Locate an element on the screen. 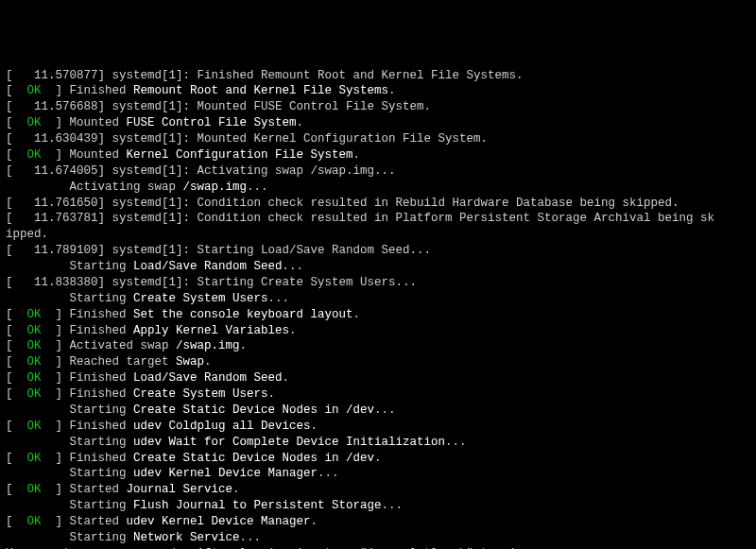 Image resolution: width=756 pixels, height=549 pixels. status-line: [ OK ] Started Journal Service. is located at coordinates (123, 489).